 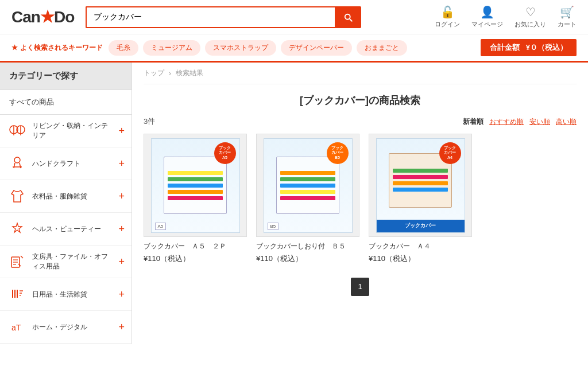 What do you see at coordinates (506, 122) in the screenshot?
I see `sort-recommended: おすすめ順` at bounding box center [506, 122].